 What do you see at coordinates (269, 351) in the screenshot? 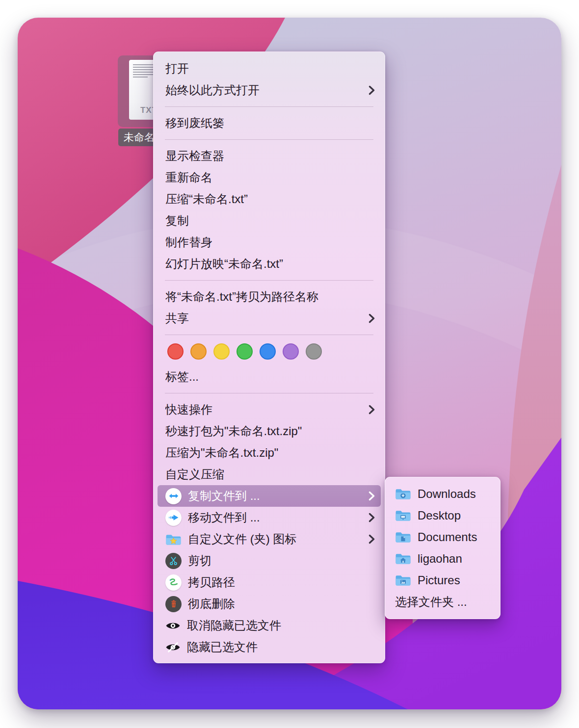
I see `tag-color-dots-row` at bounding box center [269, 351].